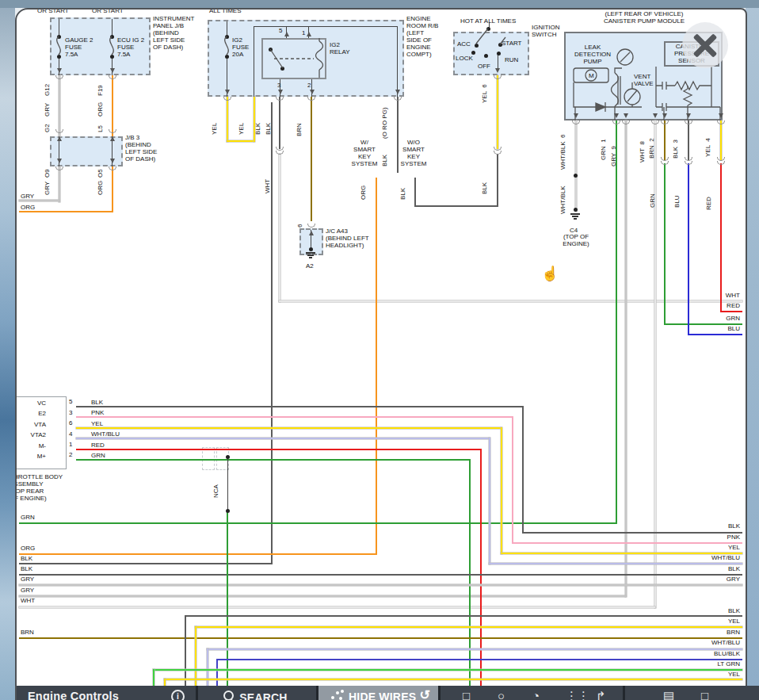  Describe the element at coordinates (705, 45) in the screenshot. I see `close-icon` at that location.